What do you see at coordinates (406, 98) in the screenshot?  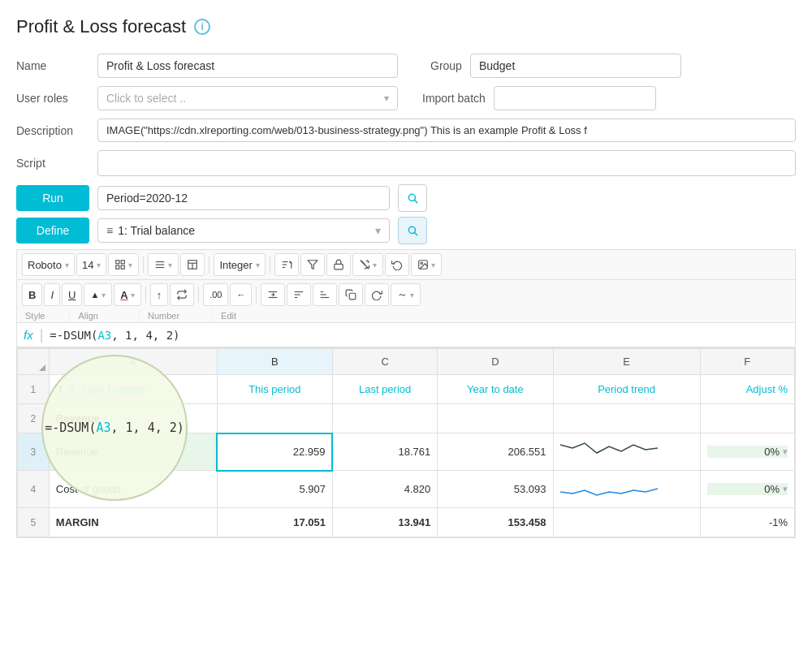 I see `user-roles-row: User roles Click to select .. ▾ Import b…` at bounding box center [406, 98].